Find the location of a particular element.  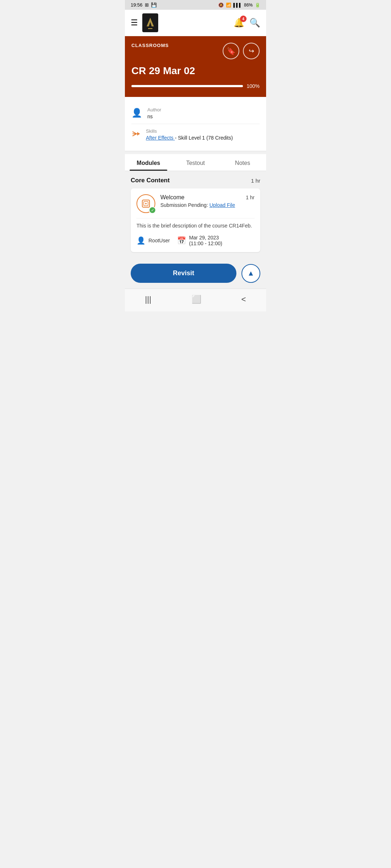

module-user: 👤 RootUser is located at coordinates (153, 241).